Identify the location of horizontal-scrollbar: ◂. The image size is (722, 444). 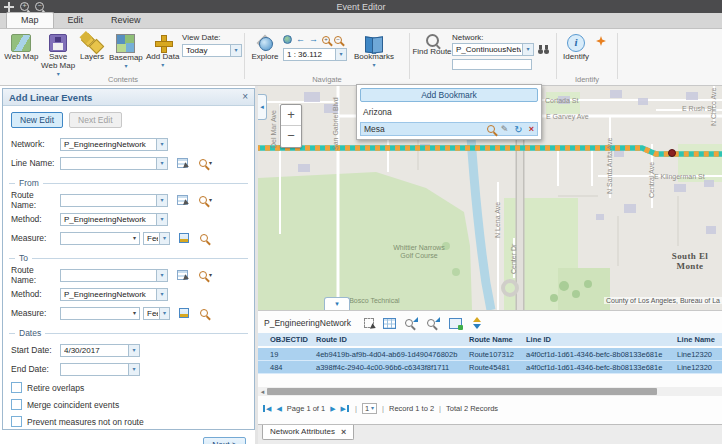
(490, 392).